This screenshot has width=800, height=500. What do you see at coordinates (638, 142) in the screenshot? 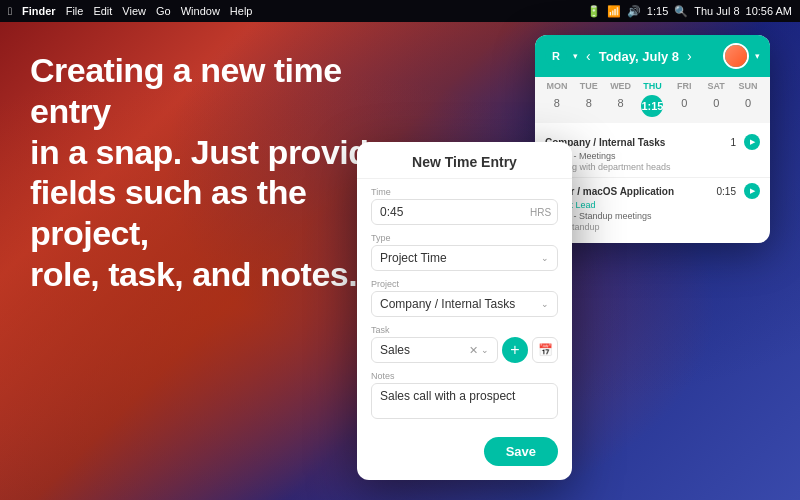
I see `entry-1-project: Company / Internal Tasks` at bounding box center [638, 142].